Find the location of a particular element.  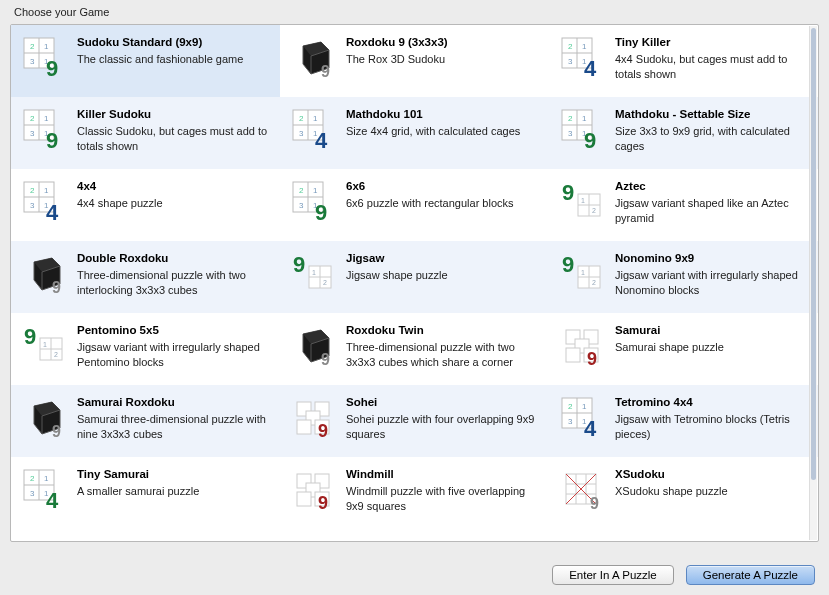

game-option: 9Roxdoku 9 (3x3x3)The Rox 3D Sudoku is located at coordinates (414, 61).